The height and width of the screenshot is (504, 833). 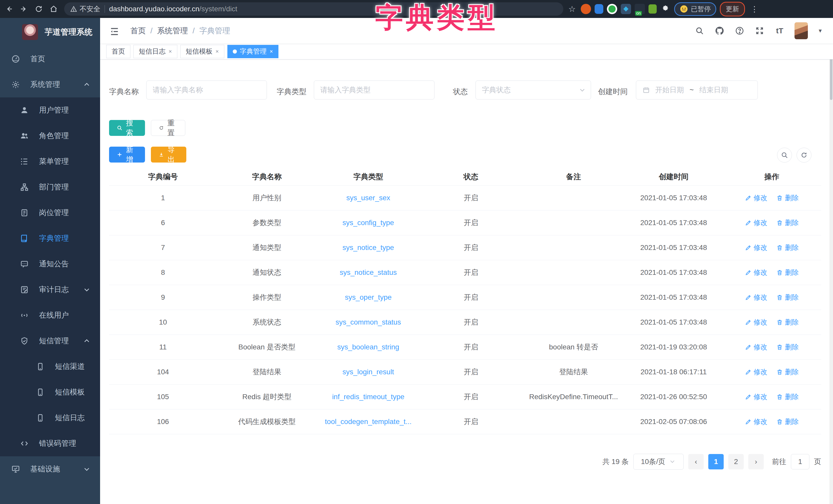 What do you see at coordinates (533, 90) in the screenshot?
I see `status-select: 字典状态` at bounding box center [533, 90].